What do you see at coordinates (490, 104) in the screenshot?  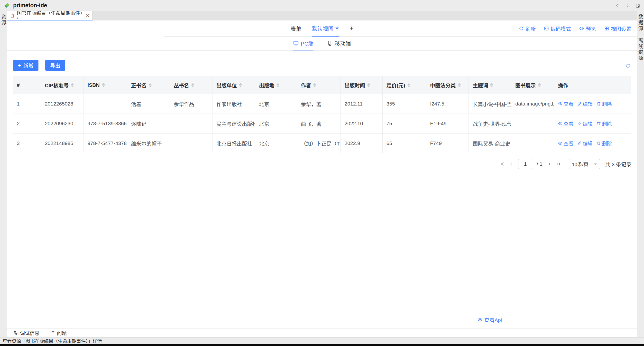 I see `cell-subject: 长篇小说-中国-当` at bounding box center [490, 104].